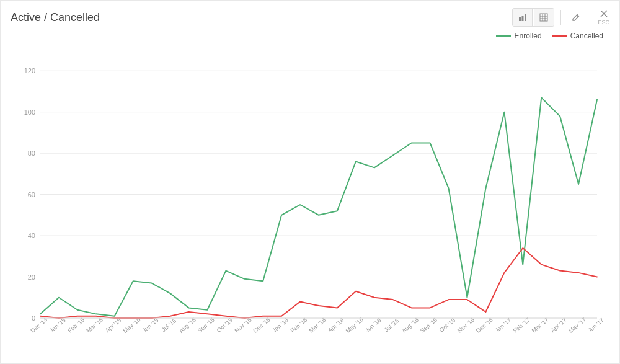  Describe the element at coordinates (604, 17) in the screenshot. I see `close-button: ESC` at that location.